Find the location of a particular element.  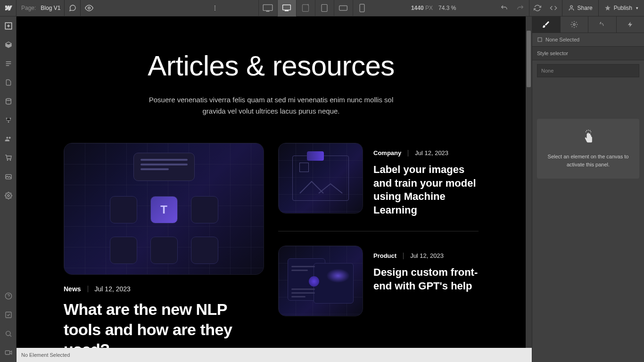

breakpoint-desktop is located at coordinates (287, 8).